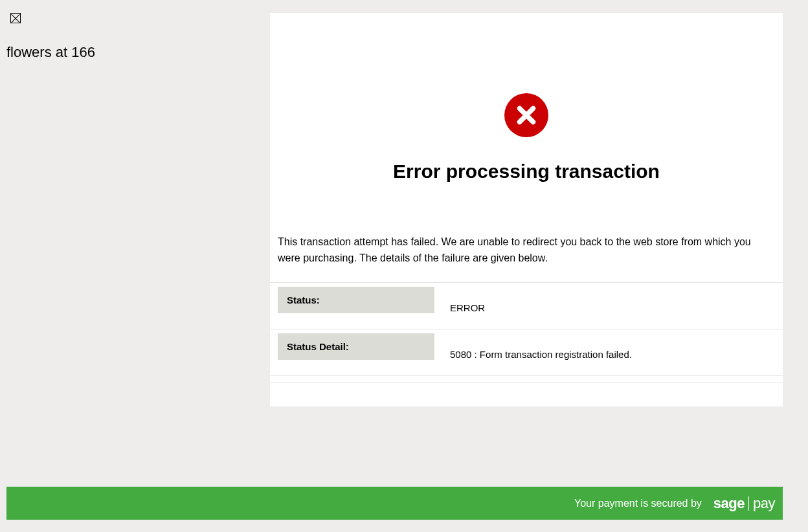  I want to click on logo-pay-text: pay, so click(764, 504).